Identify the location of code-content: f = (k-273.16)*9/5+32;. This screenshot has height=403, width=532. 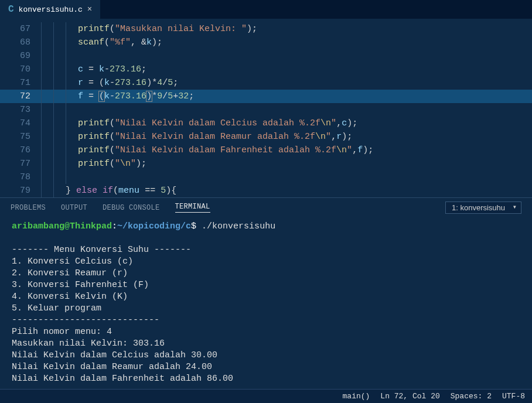
(136, 96).